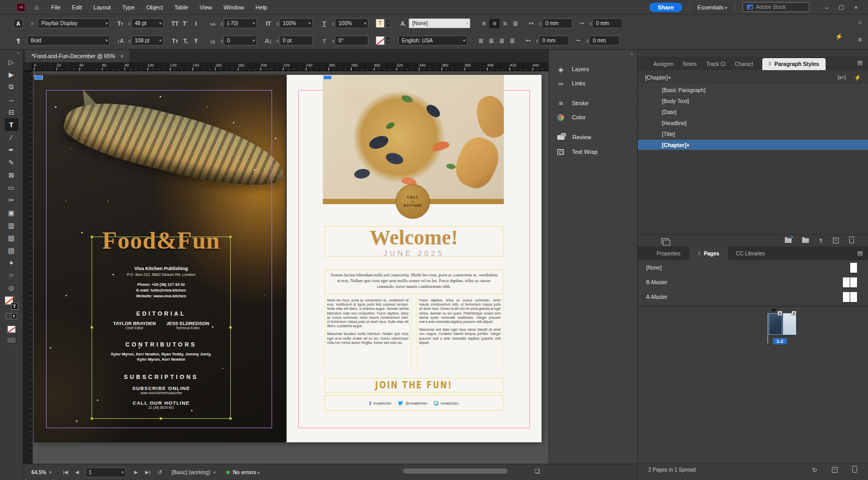 The image size is (868, 480). I want to click on spread-number-label: 1-2, so click(780, 341).